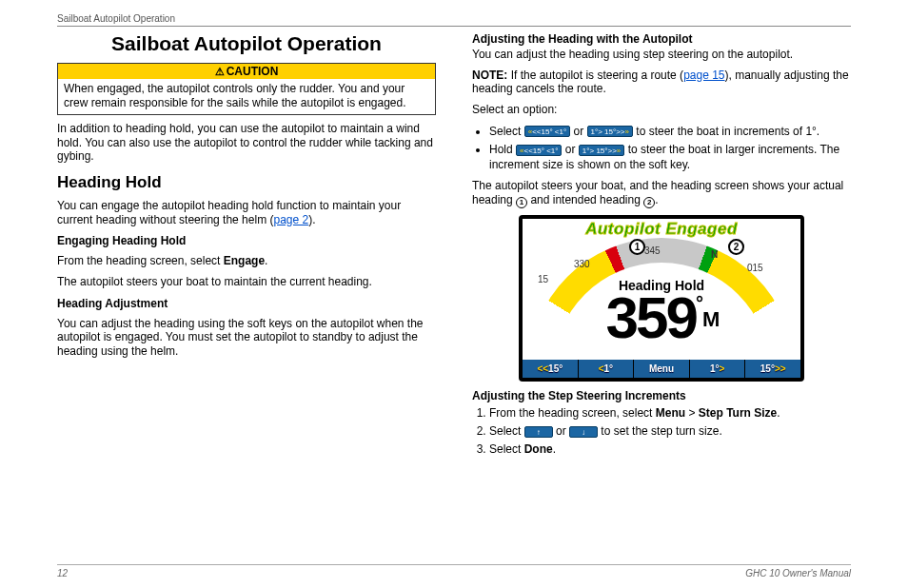 This screenshot has width=908, height=588. What do you see at coordinates (247, 183) in the screenshot?
I see `heading-hold-heading: Heading Hold` at bounding box center [247, 183].